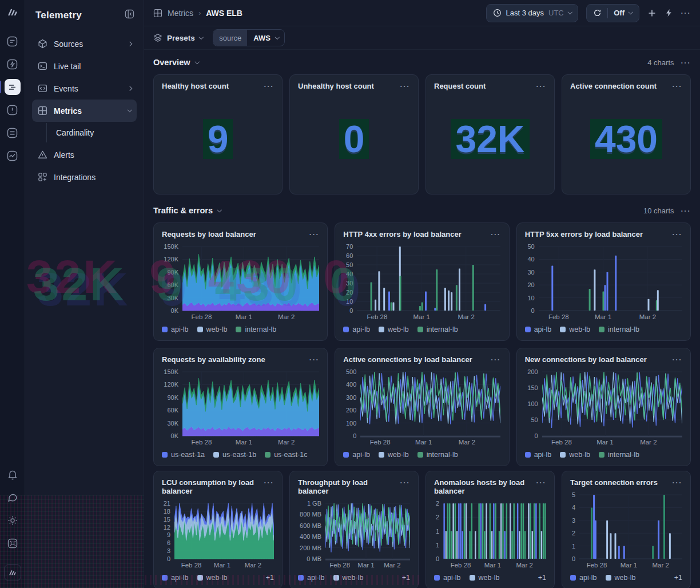 The width and height of the screenshot is (700, 588). Describe the element at coordinates (178, 38) in the screenshot. I see `presets-dropdown: Presets` at that location.